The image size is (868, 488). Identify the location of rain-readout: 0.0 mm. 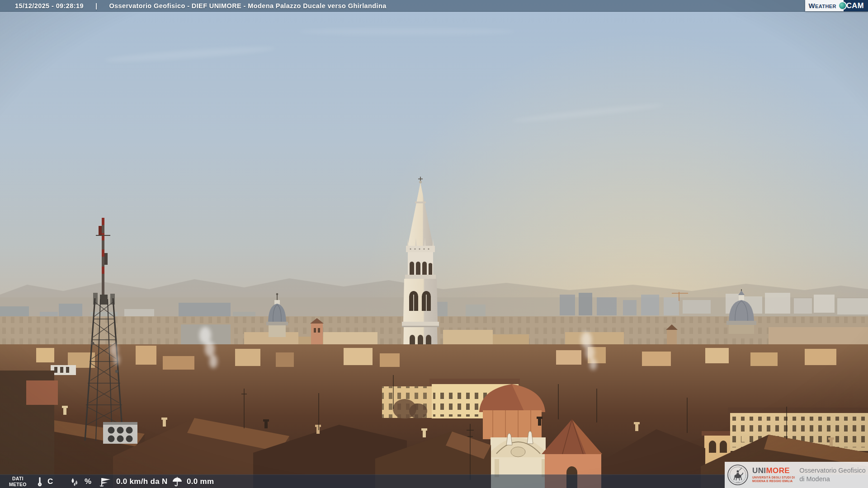
(193, 482).